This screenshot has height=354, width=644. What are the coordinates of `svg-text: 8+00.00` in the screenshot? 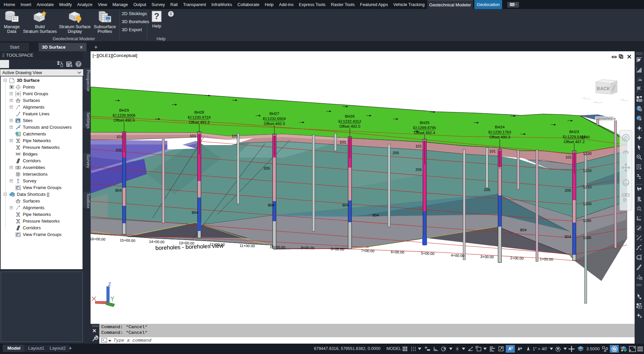 It's located at (337, 249).